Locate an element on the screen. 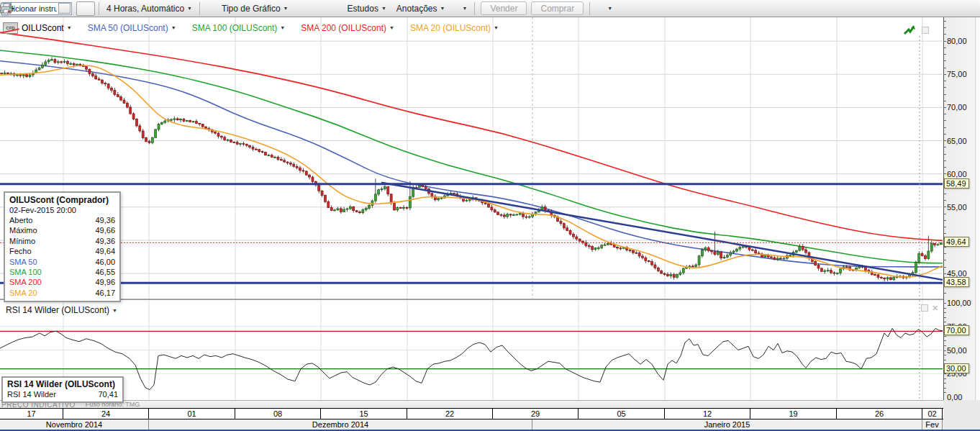  indicative-price-strip: PREÇO INDICATIVO Fuso horário: TMG is located at coordinates (472, 404).